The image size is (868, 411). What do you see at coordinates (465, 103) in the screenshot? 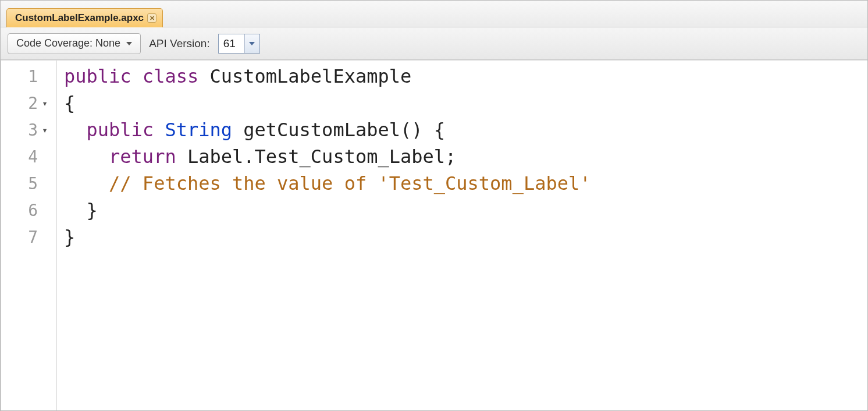
I see `code-line: {` at bounding box center [465, 103].